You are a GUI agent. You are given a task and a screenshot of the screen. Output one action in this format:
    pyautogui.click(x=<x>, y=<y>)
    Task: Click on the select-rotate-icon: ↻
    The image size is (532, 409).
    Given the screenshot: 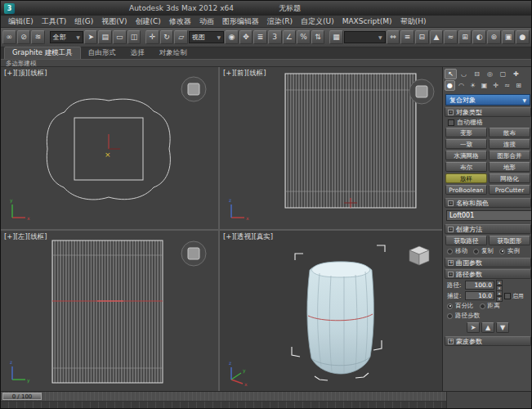 What is the action you would take?
    pyautogui.click(x=167, y=38)
    